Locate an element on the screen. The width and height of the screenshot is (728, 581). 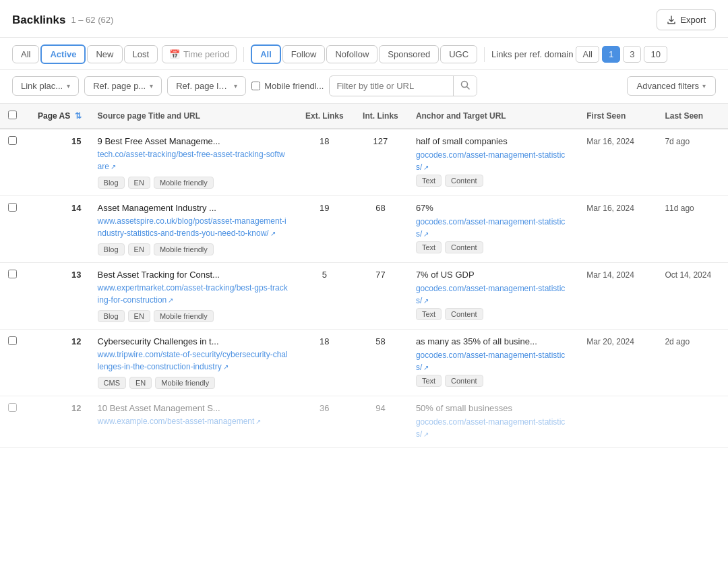
first-seen-date: Mar 14, 2024 is located at coordinates (611, 275).